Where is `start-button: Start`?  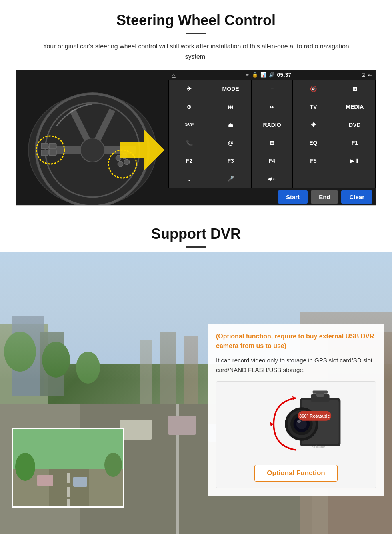 start-button: Start is located at coordinates (293, 197).